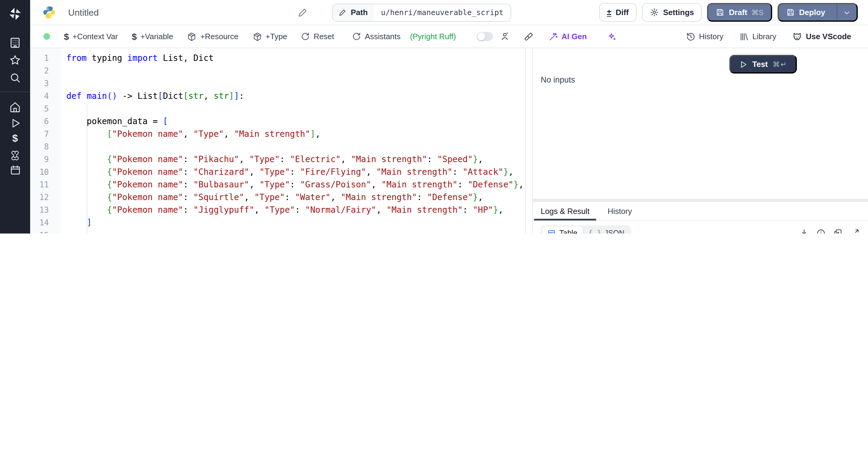 This screenshot has width=868, height=467. I want to click on line-number: 12, so click(39, 197).